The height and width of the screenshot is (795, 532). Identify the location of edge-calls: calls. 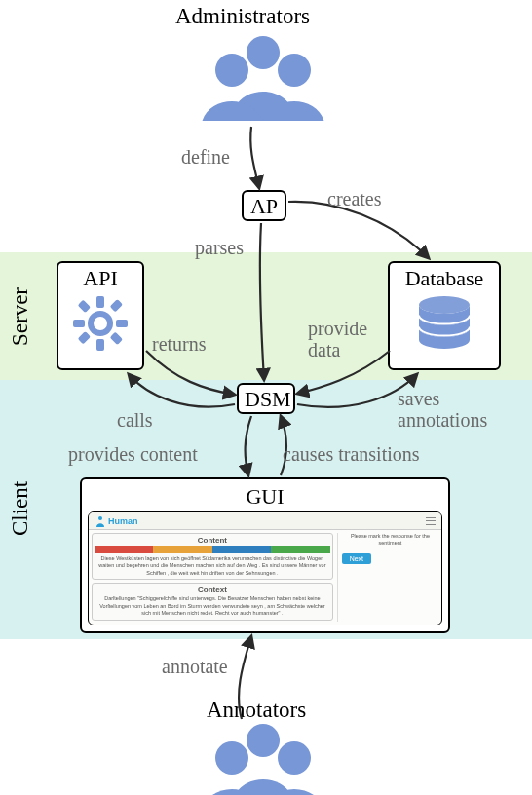
(134, 421).